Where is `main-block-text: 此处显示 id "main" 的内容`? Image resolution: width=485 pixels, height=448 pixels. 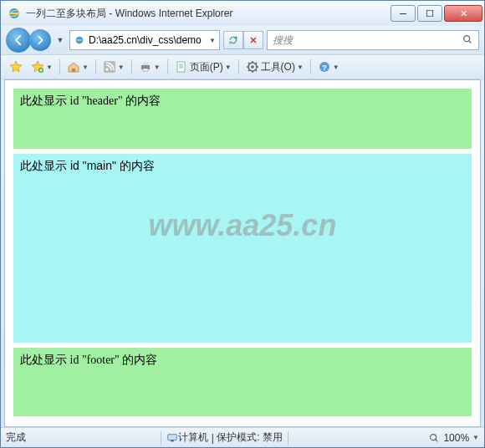
main-block-text: 此处显示 id "main" 的内容 is located at coordinates (87, 165).